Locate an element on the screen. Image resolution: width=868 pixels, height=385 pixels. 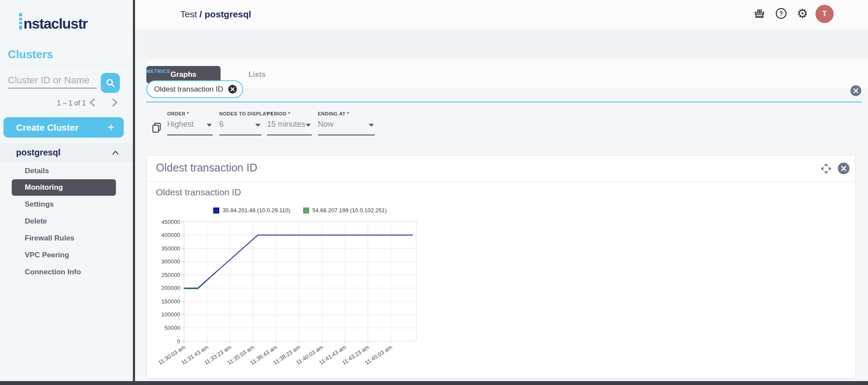
control-ending-at: ENDING AT *Now is located at coordinates (347, 123).